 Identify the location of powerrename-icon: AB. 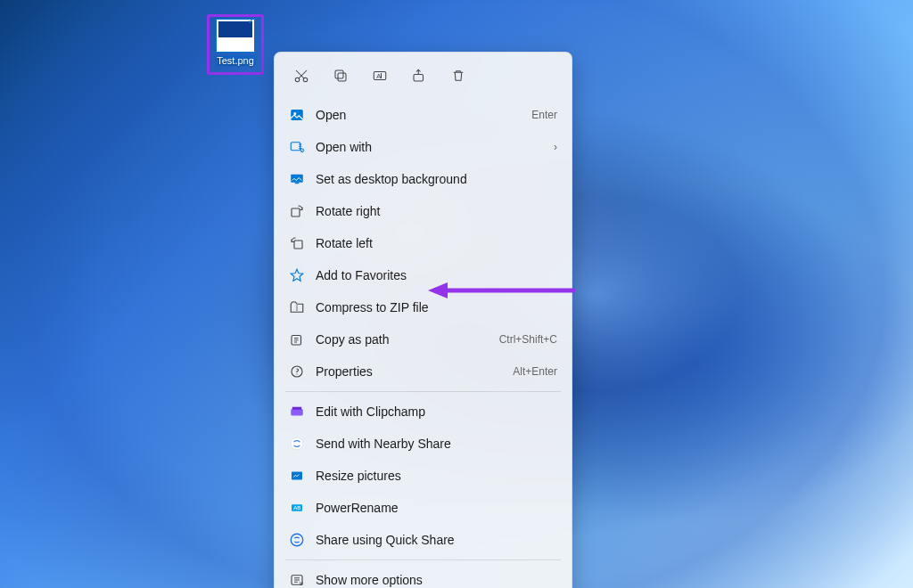
(297, 508).